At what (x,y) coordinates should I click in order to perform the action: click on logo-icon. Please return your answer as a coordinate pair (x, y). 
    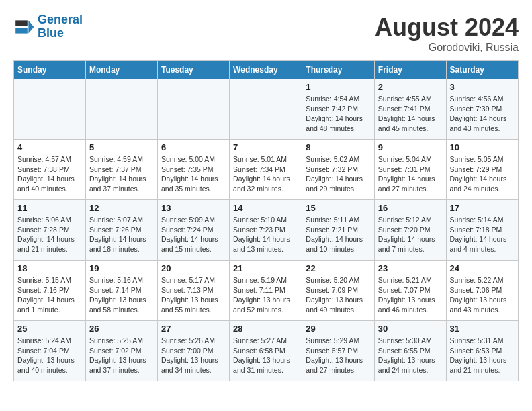
    Looking at the image, I should click on (24, 27).